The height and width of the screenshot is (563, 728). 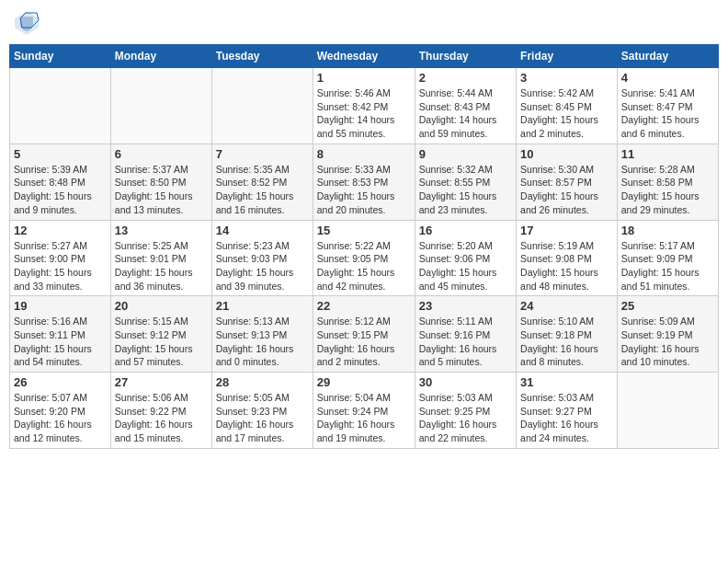 I want to click on day-number: 22, so click(x=364, y=305).